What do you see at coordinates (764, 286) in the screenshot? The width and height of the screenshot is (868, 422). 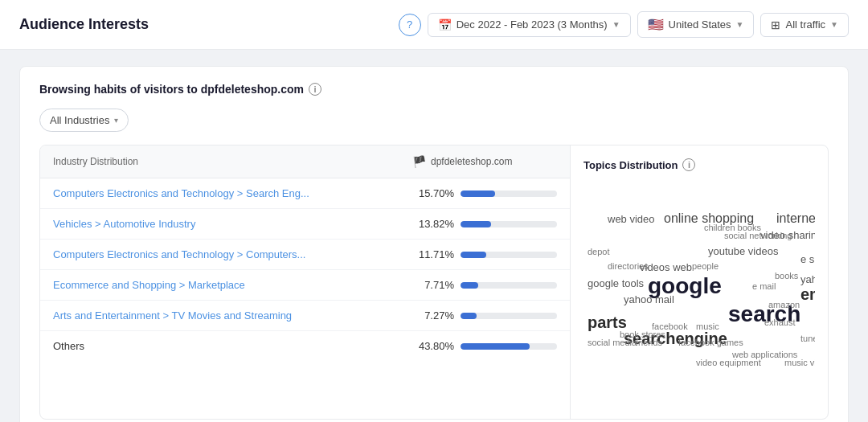 I see `word-cloud-item: e mail` at bounding box center [764, 286].